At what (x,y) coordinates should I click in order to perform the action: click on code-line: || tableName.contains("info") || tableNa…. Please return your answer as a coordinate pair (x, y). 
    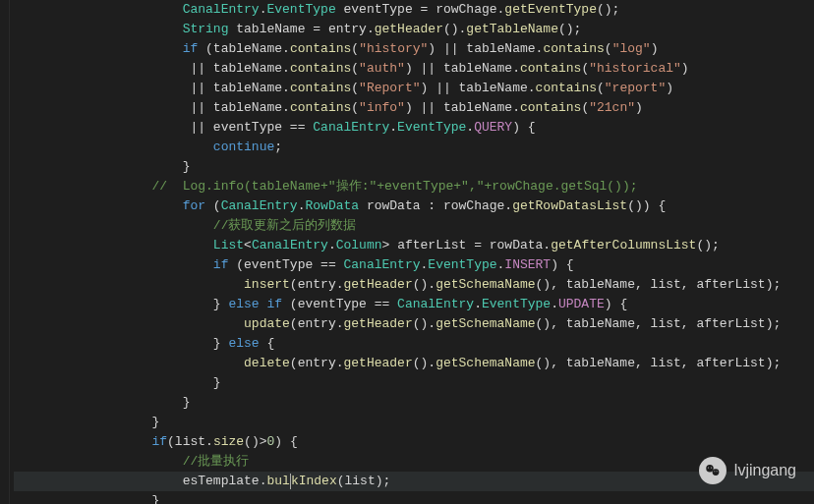
    Looking at the image, I should click on (414, 108).